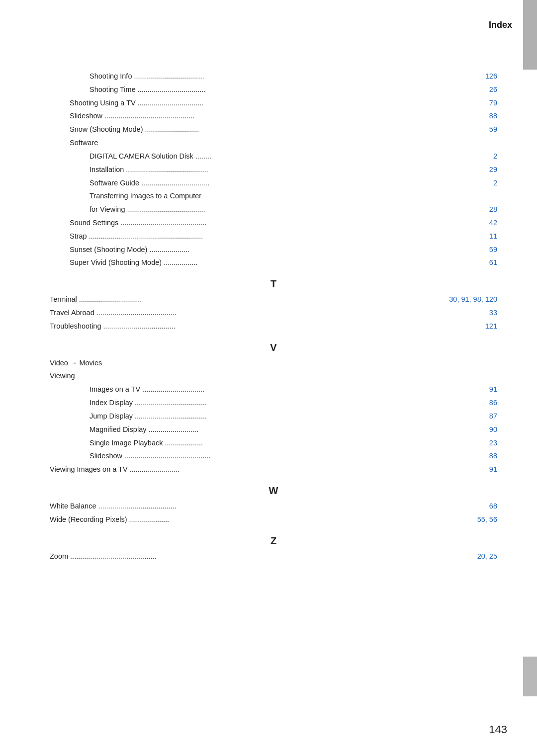  What do you see at coordinates (112, 89) in the screenshot?
I see `entry-label: Shooting Time` at bounding box center [112, 89].